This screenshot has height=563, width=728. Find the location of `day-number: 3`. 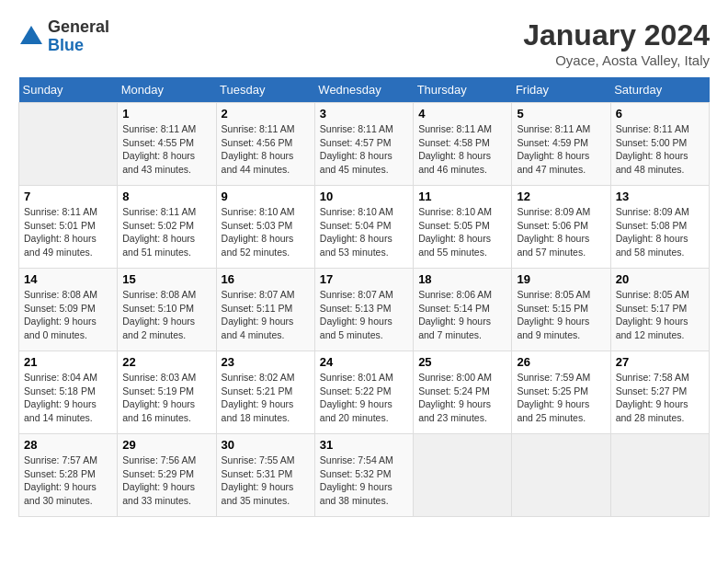

day-number: 3 is located at coordinates (364, 114).